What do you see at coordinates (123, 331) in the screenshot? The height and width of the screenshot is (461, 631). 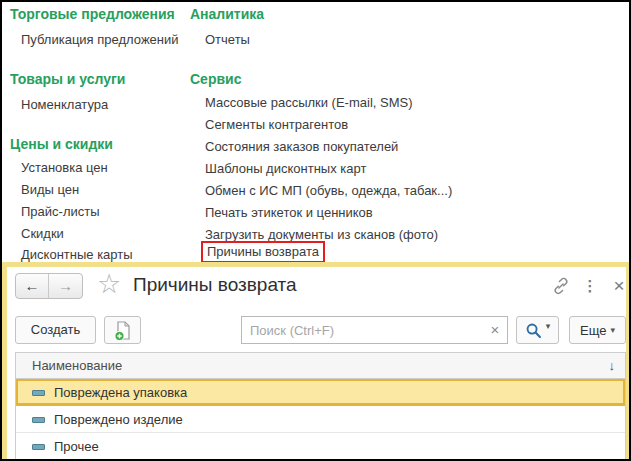 I see `new-item-page-plus-icon` at bounding box center [123, 331].